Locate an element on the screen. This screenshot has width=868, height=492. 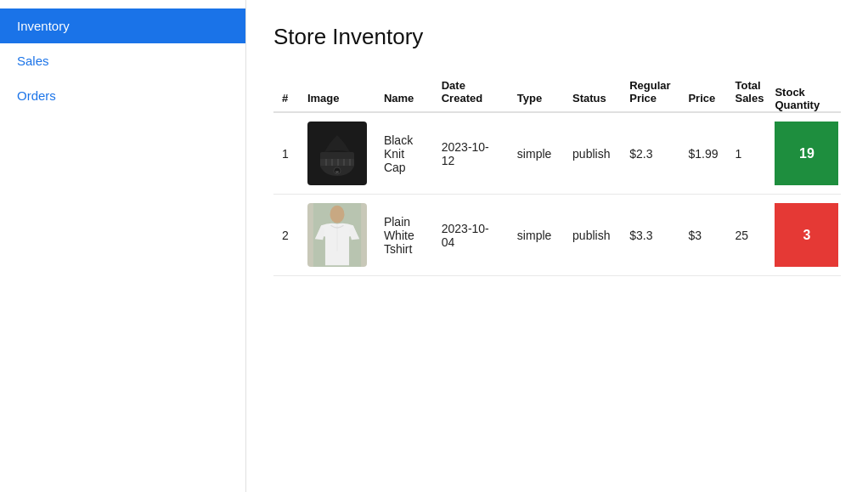
sidebar-item-orders: Orders is located at coordinates (122, 95).